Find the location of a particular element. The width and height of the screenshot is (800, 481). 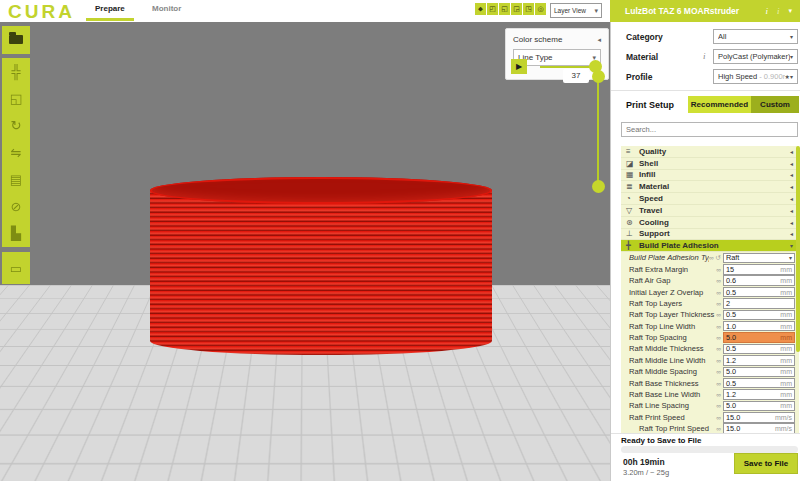

setting-value-field: 15mm is located at coordinates (759, 270).